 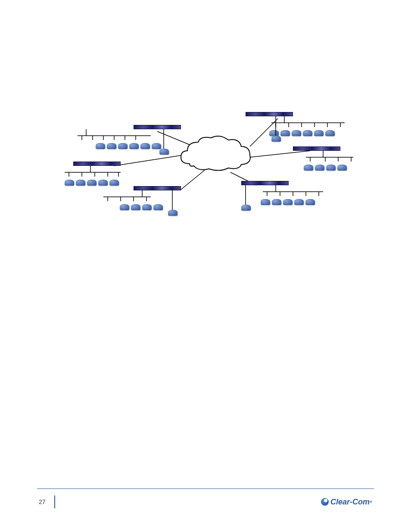 I want to click on footer-divider, so click(x=206, y=488).